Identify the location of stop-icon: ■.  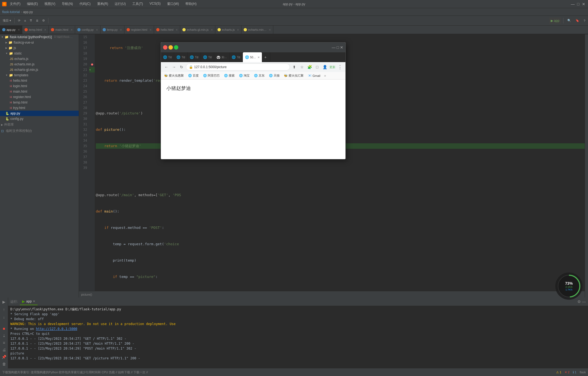
(4, 329).